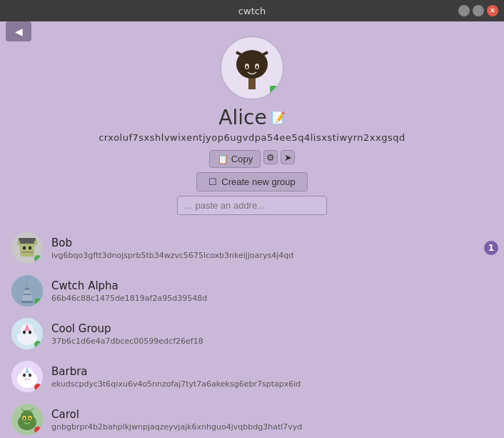 This screenshot has height=438, width=504. I want to click on carol-name: Carol, so click(272, 414).